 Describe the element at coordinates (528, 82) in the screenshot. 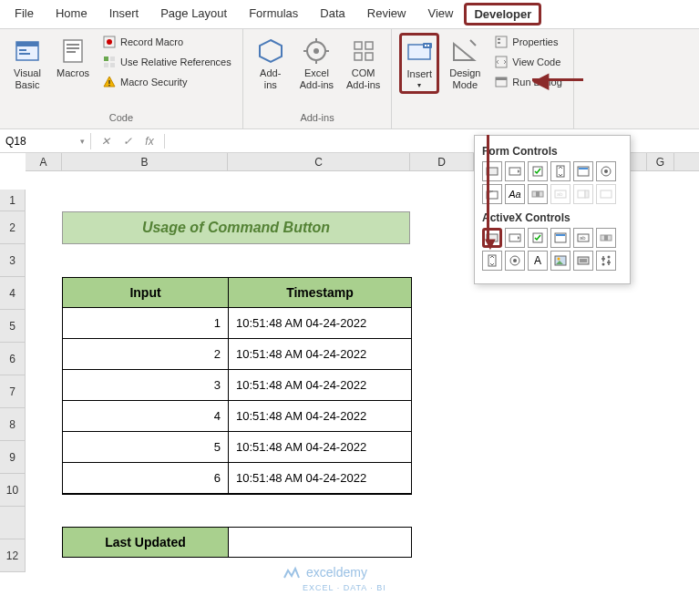

I see `run-dialog-button: Run Dialog` at that location.